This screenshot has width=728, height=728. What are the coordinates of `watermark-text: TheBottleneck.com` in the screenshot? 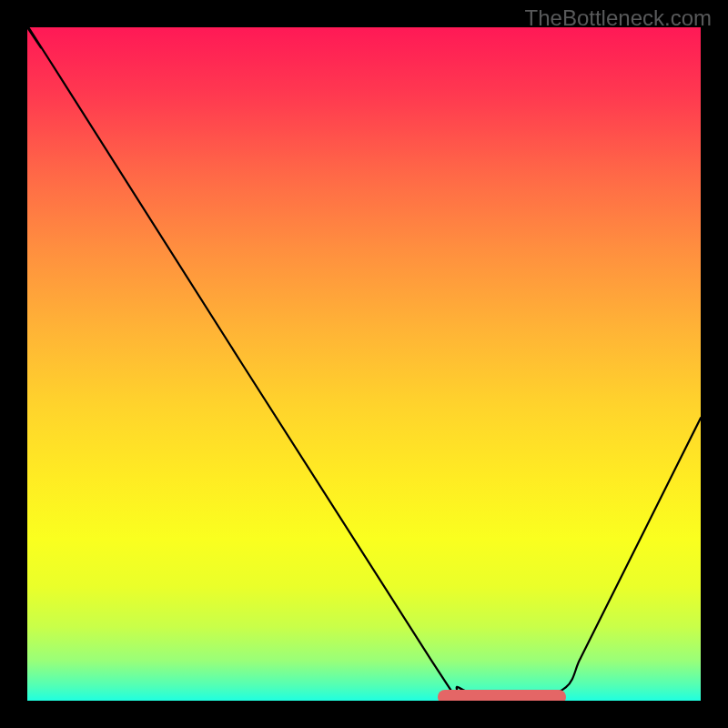 It's located at (619, 18).